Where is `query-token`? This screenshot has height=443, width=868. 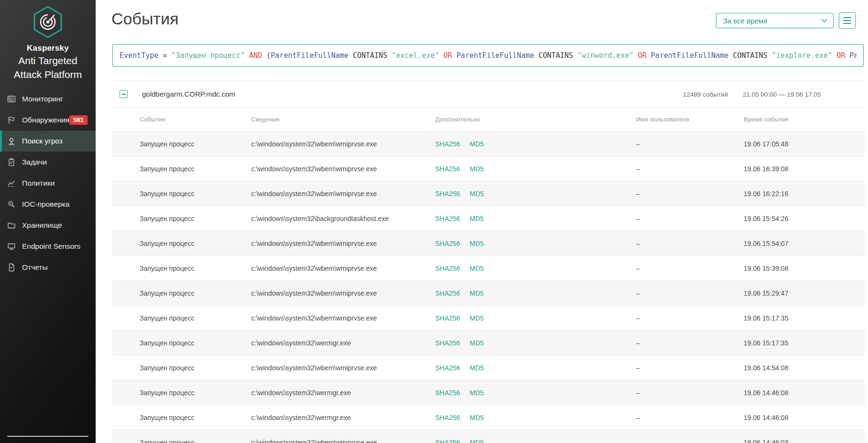
query-token is located at coordinates (247, 55).